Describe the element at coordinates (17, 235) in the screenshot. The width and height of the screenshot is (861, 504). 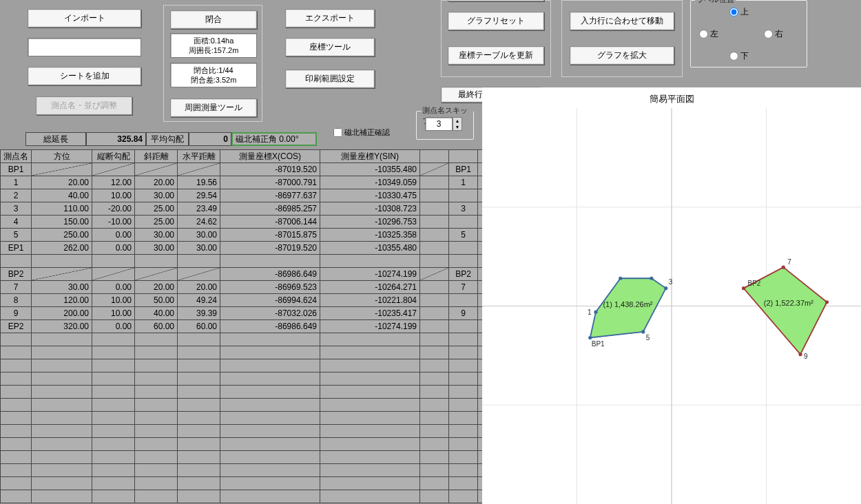
I see `table-cell: 5` at that location.